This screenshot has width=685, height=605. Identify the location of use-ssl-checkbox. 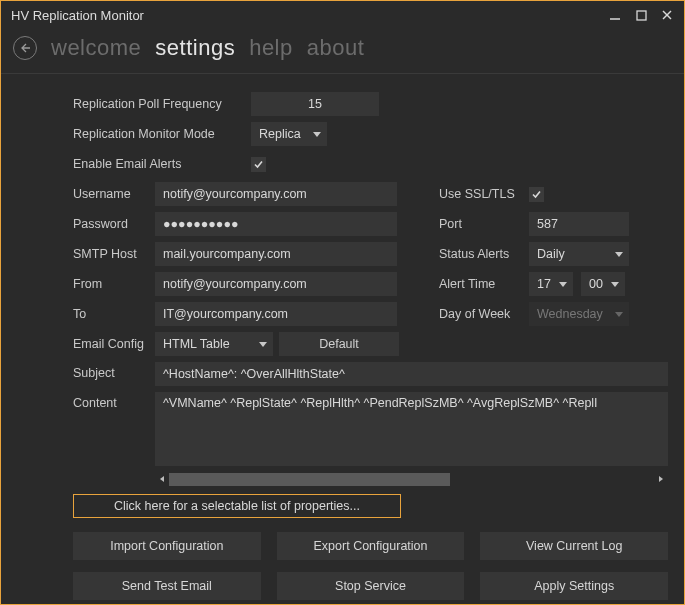
(536, 194).